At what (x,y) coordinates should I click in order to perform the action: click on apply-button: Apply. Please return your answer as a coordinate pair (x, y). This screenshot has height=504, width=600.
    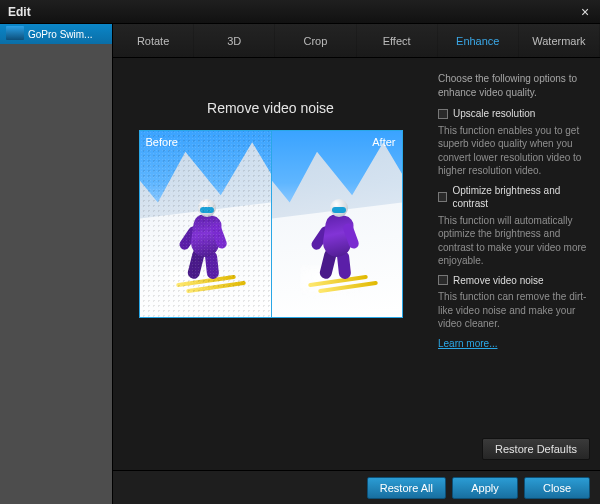
    Looking at the image, I should click on (485, 488).